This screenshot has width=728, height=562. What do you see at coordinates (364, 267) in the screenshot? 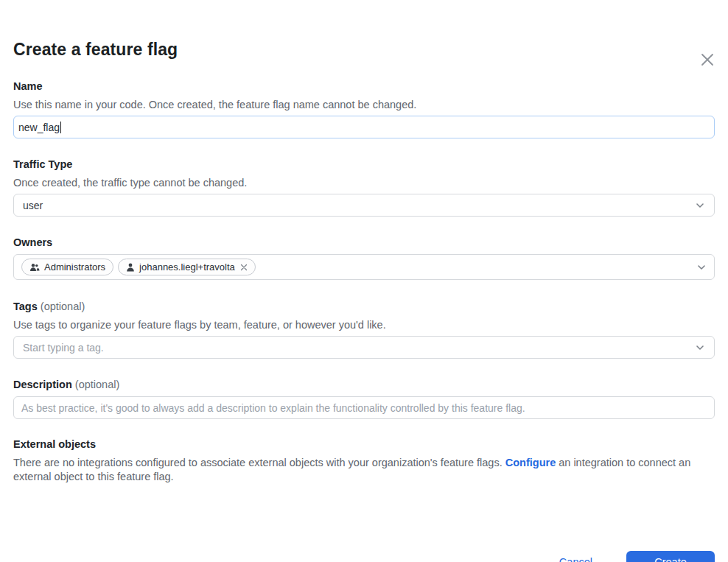
I see `owners-select: Administrators johannes.liegl+travolta` at bounding box center [364, 267].